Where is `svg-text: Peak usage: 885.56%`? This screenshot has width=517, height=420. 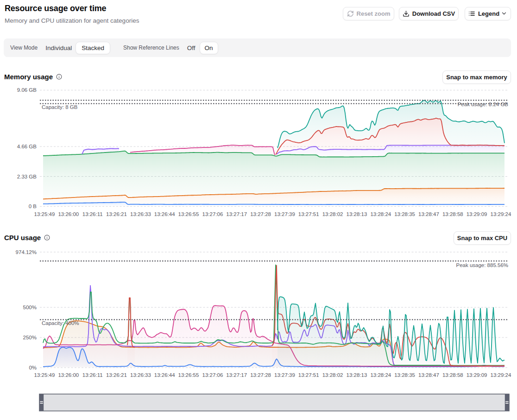 svg-text: Peak usage: 885.56% is located at coordinates (482, 265).